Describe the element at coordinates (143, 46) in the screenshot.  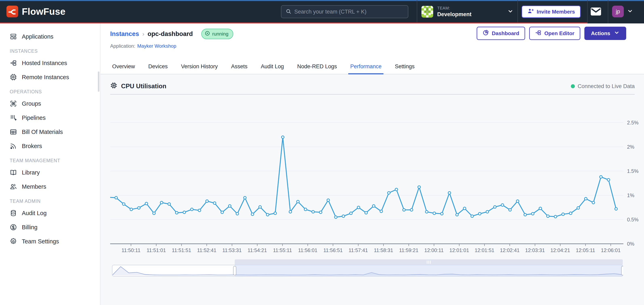
I see `application-line: Application: Mayker Workshop` at that location.